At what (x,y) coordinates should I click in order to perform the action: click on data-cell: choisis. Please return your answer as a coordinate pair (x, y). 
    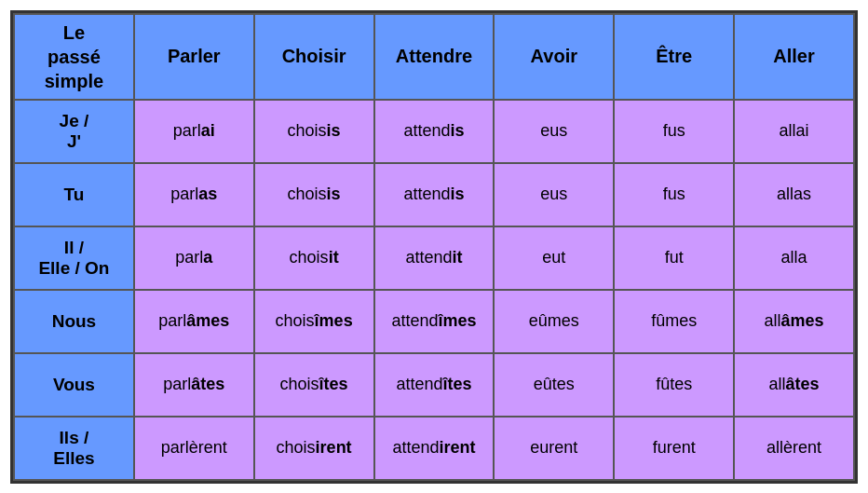
    Looking at the image, I should click on (315, 195).